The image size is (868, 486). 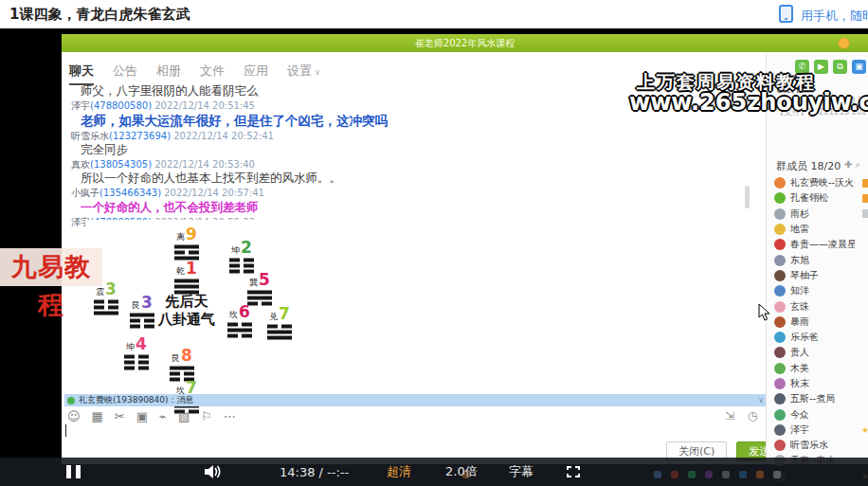 I want to click on smiley-icon: ☺, so click(x=74, y=417).